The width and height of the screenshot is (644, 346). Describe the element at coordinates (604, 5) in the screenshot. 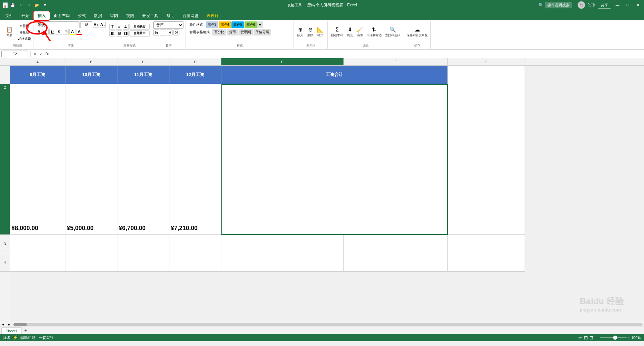

I see `share-label: 共享` at that location.